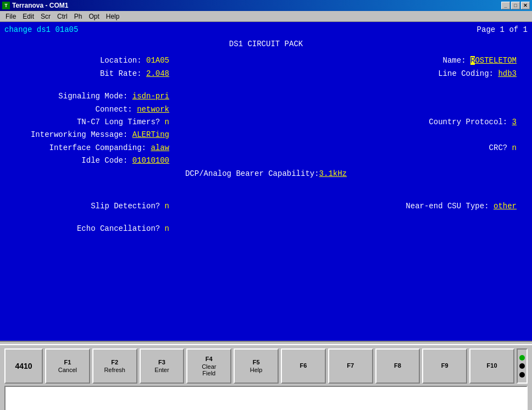  I want to click on interface-companding-value: alaw, so click(160, 148).